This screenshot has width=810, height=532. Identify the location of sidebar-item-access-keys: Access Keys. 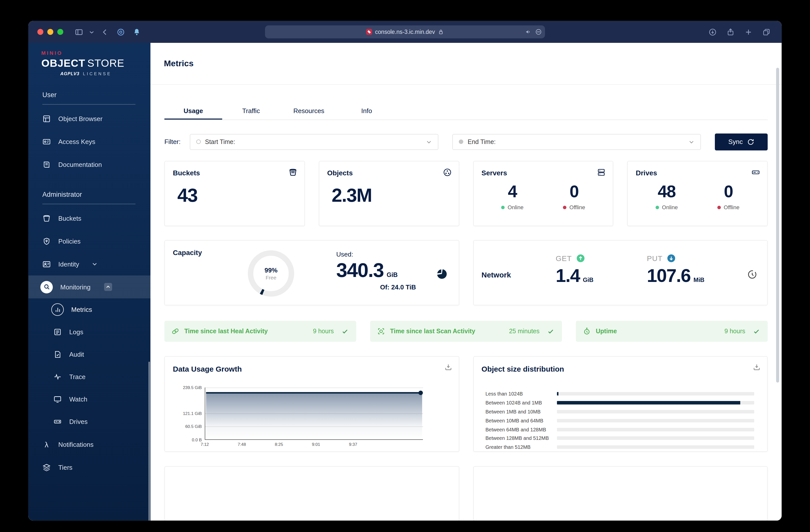
(89, 142).